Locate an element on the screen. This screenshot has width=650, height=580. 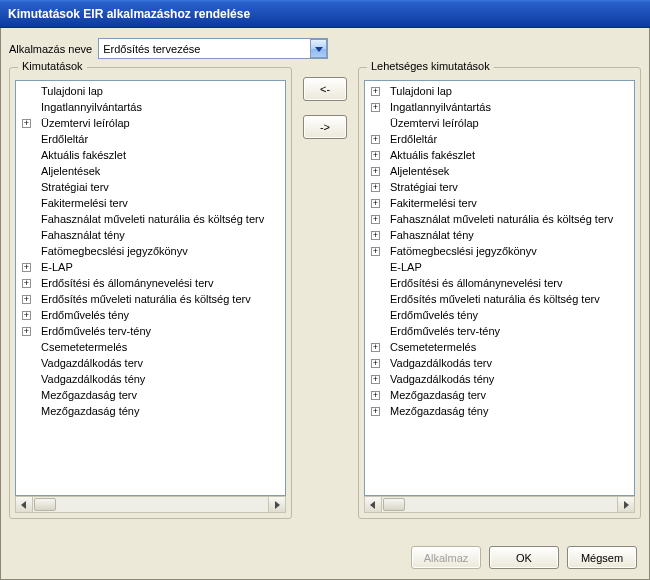
tree-item: +Erdőművelés tény is located at coordinates (150, 315).